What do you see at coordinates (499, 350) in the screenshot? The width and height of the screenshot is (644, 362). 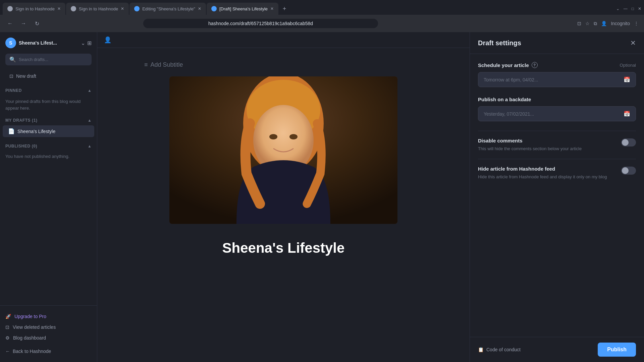 I see `code-of-conduct-link: 📋 Code of conduct` at bounding box center [499, 350].